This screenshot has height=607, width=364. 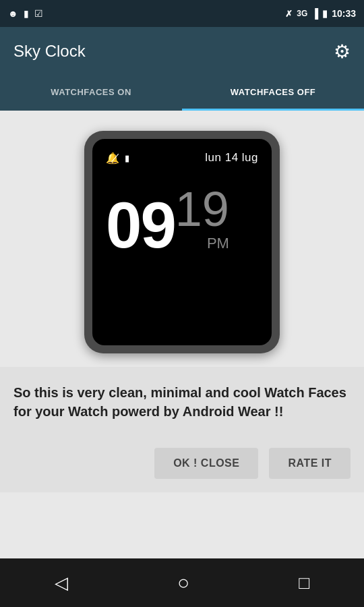 What do you see at coordinates (232, 158) in the screenshot?
I see `watch-date: lun 14 lug` at bounding box center [232, 158].